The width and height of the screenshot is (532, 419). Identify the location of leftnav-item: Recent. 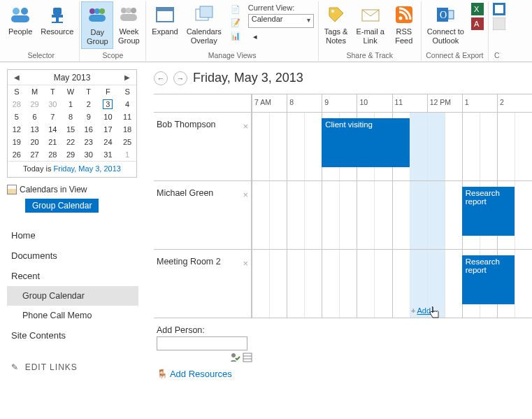
(73, 276).